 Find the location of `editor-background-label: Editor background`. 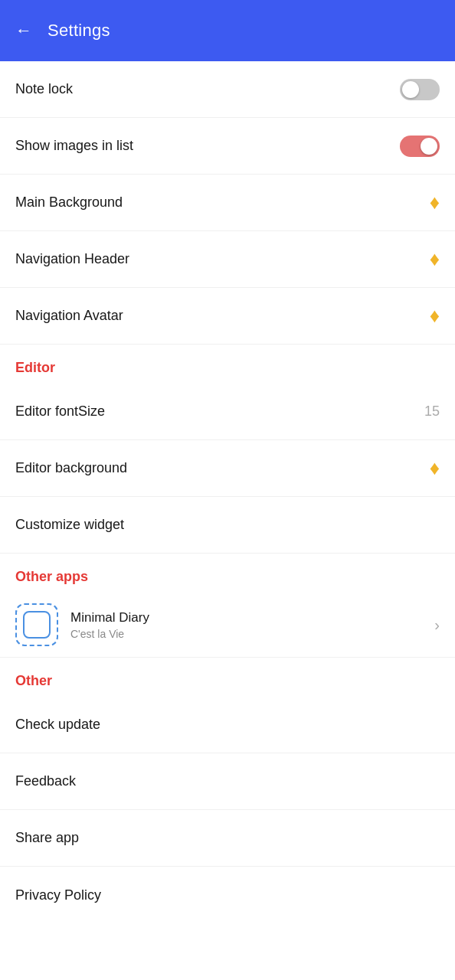

editor-background-label: Editor background is located at coordinates (71, 469).